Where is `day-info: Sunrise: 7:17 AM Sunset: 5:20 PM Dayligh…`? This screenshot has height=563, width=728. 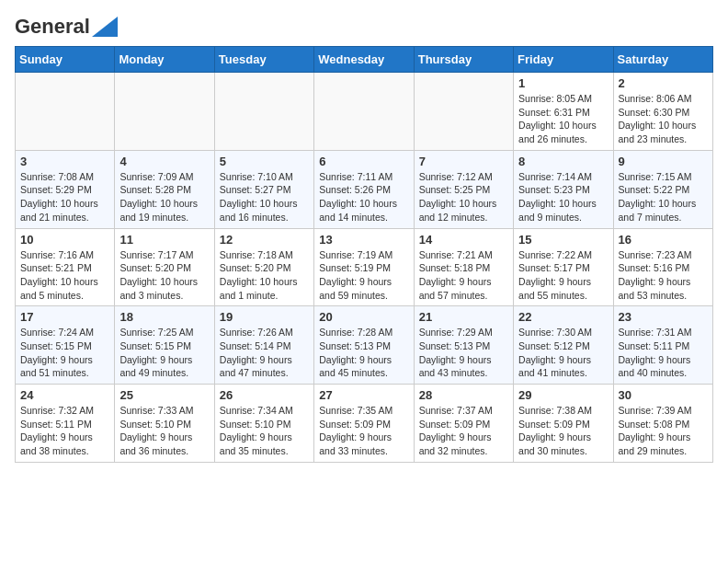
day-info: Sunrise: 7:17 AM Sunset: 5:20 PM Dayligh… is located at coordinates (164, 276).